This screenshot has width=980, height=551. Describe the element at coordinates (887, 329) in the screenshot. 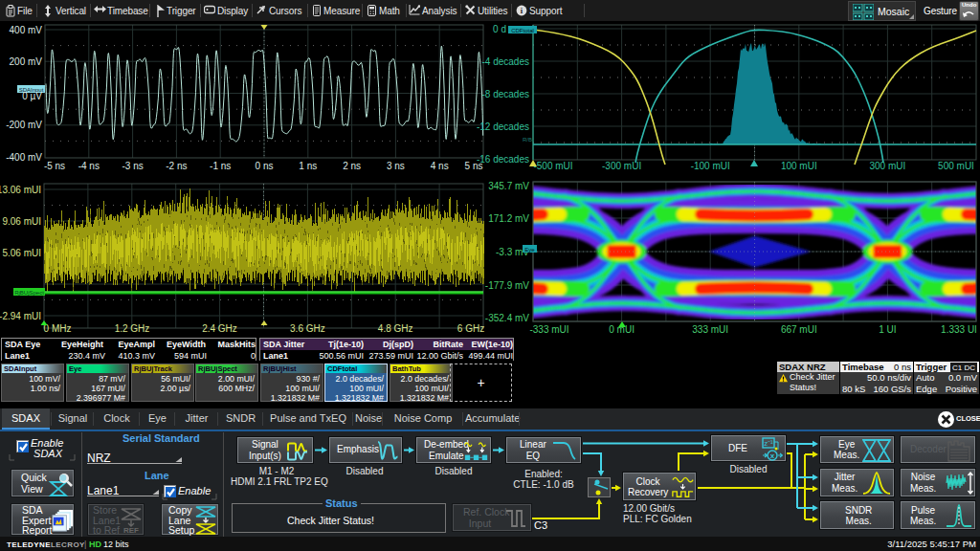

I see `svg-text: 1 UI` at that location.